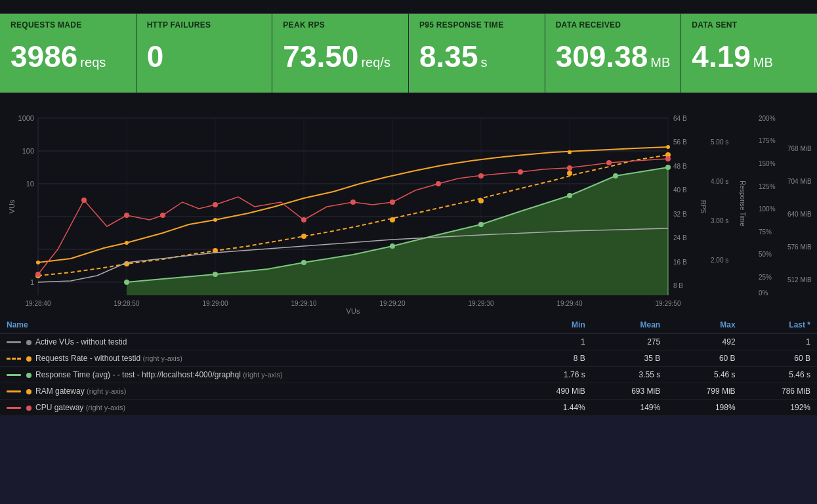  Describe the element at coordinates (259, 391) in the screenshot. I see `legend-name-3: RAM gateway (right y-axis)` at that location.